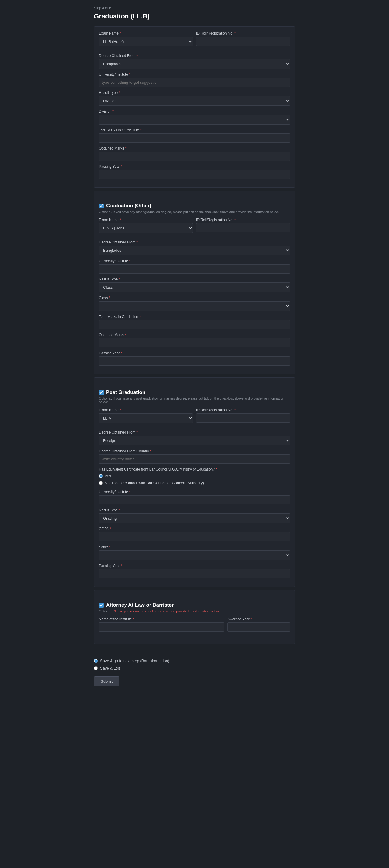 The height and width of the screenshot is (868, 389). Describe the element at coordinates (243, 220) in the screenshot. I see `go-id-roll-label: ID/Roll/Registration No. *` at that location.